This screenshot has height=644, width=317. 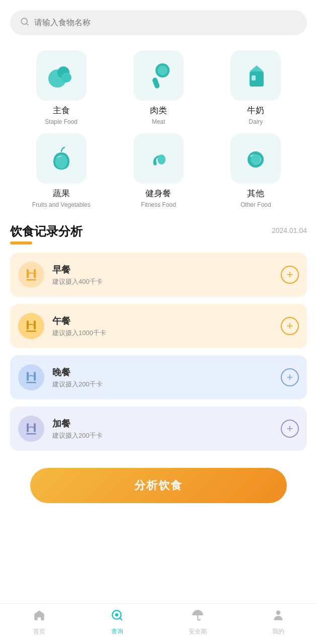 I want to click on nav-label-safe: 安全期, so click(x=198, y=632).